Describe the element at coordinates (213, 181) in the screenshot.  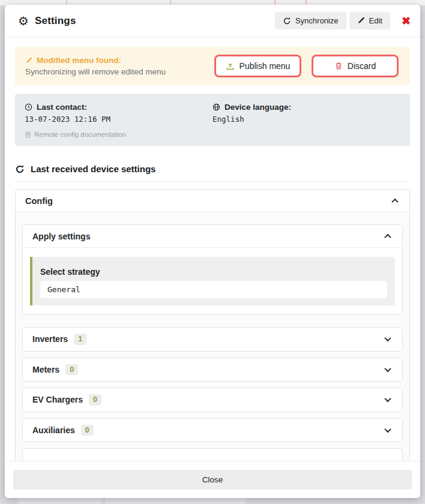
I see `section-divider` at that location.